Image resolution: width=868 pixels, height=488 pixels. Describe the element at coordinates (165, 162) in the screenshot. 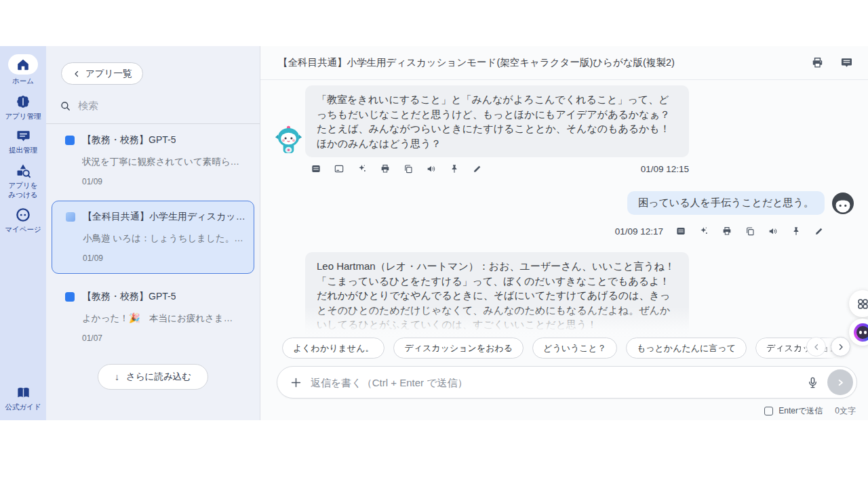

I see `chat-preview: 状況を丁寧に観察されていて素晴ら…` at that location.